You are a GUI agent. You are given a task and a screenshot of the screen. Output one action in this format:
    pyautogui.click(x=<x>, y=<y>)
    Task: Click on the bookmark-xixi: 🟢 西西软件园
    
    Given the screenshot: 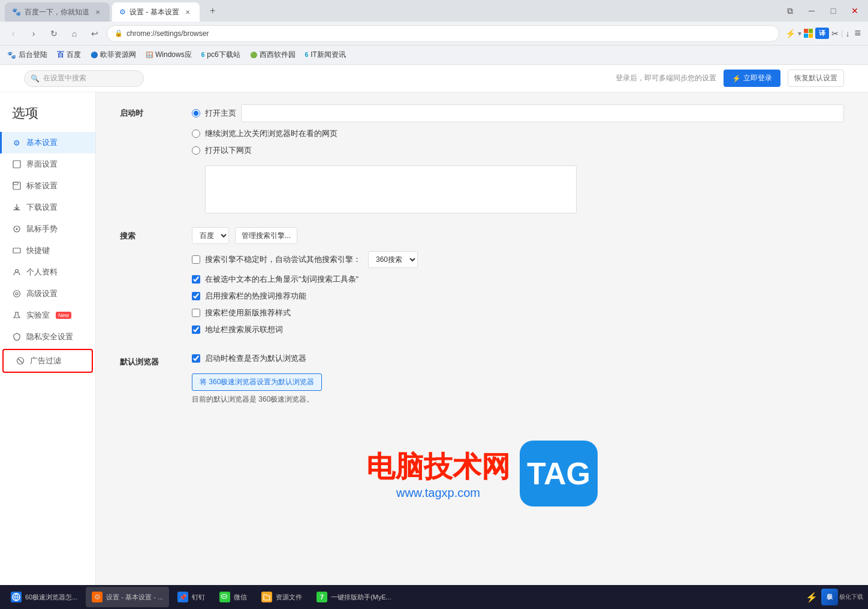 What is the action you would take?
    pyautogui.click(x=273, y=55)
    